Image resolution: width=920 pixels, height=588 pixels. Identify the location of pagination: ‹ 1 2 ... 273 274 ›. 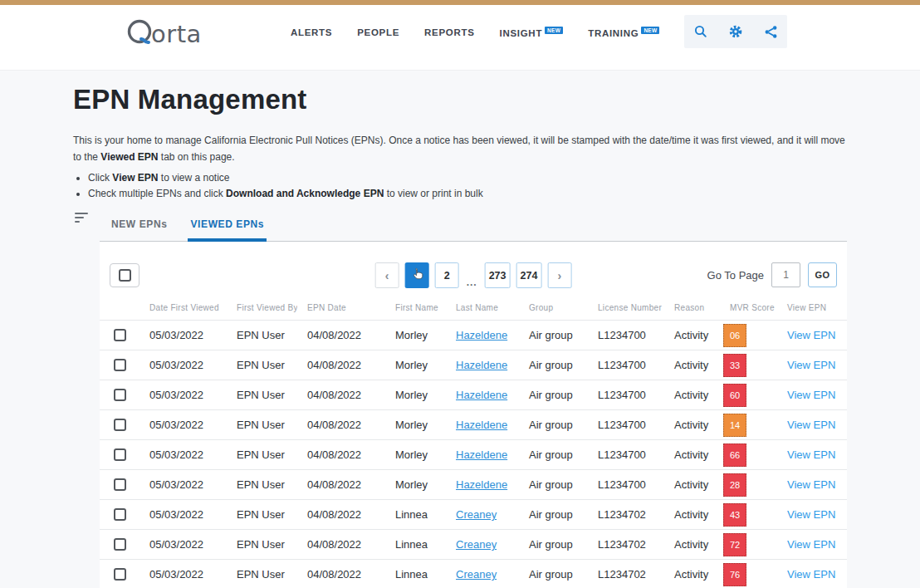
(473, 276).